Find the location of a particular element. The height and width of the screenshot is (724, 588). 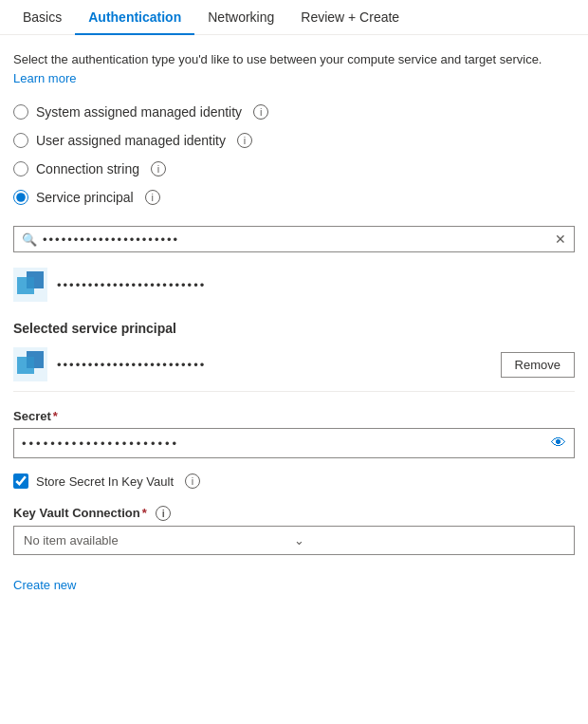

key-vault-label: Key Vault Connection* i is located at coordinates (294, 513).